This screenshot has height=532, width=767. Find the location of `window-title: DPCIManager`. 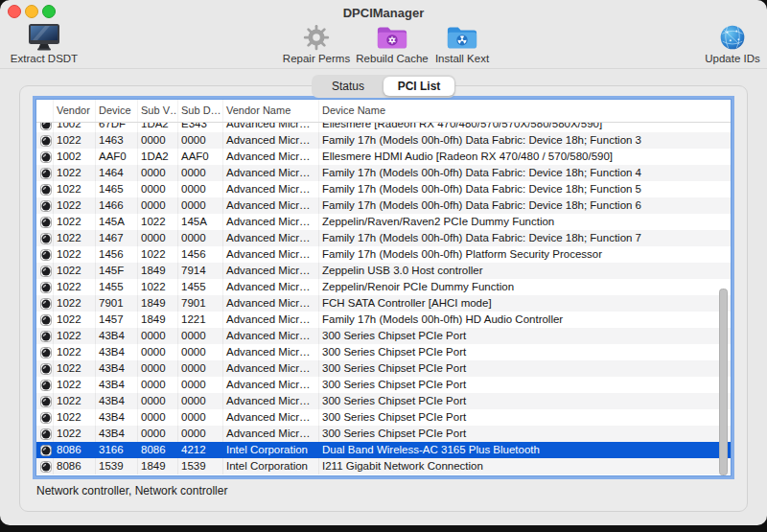

window-title: DPCIManager is located at coordinates (384, 13).